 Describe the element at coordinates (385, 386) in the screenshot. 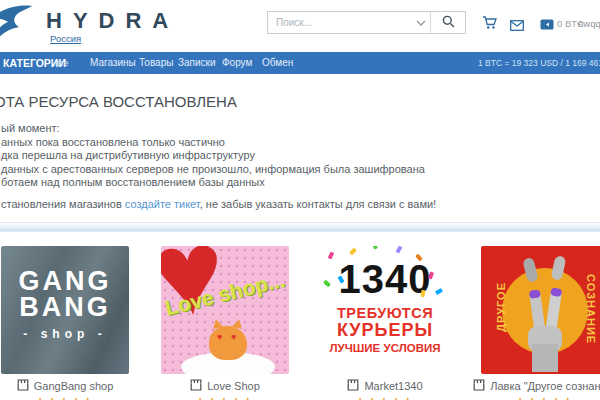

I see `shop-link-market1340: Market1340` at that location.